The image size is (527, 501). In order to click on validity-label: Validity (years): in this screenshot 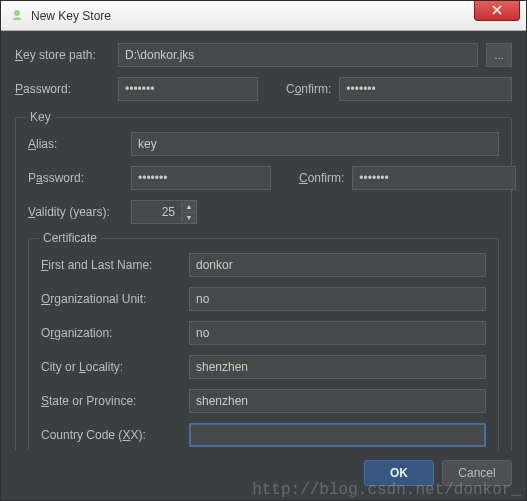, I will do `click(76, 212)`.